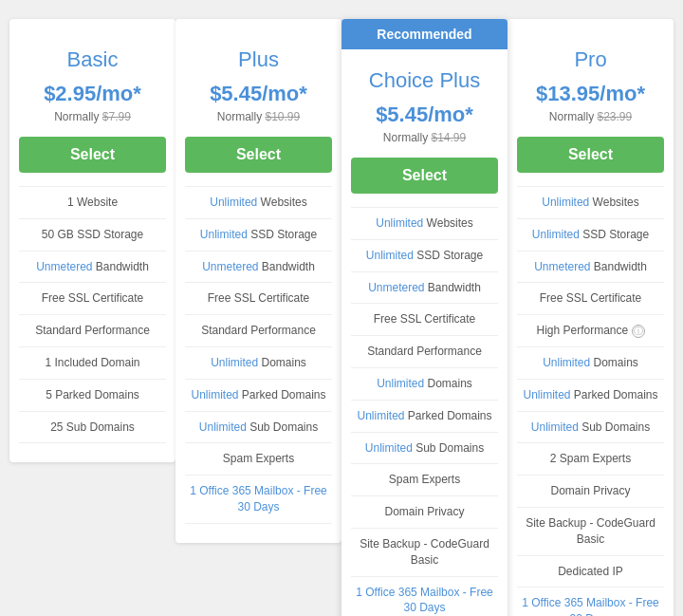  Describe the element at coordinates (425, 115) in the screenshot. I see `plan-price-choice-plus: $5.45/mo*` at that location.